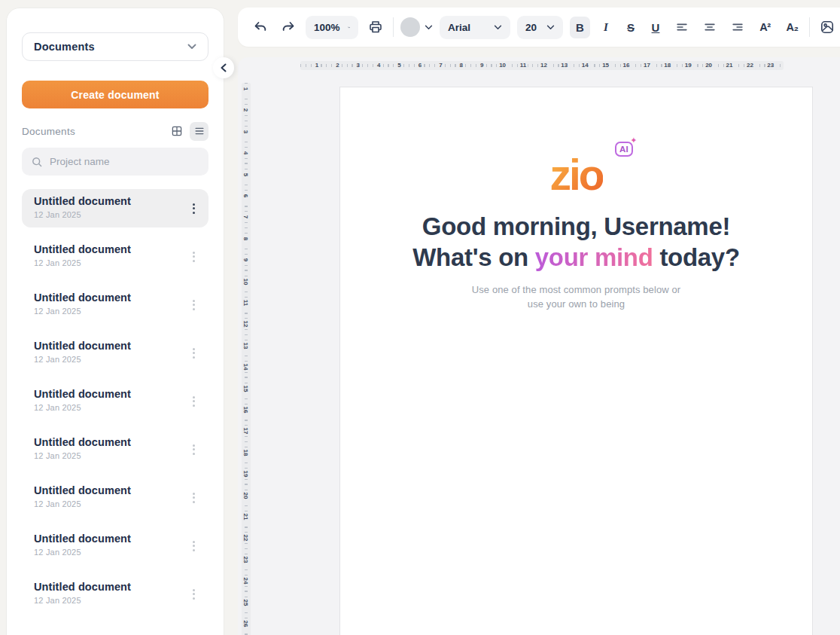 This screenshot has height=635, width=840. What do you see at coordinates (577, 304) in the screenshot?
I see `subtitle-line2: use your own to being` at bounding box center [577, 304].